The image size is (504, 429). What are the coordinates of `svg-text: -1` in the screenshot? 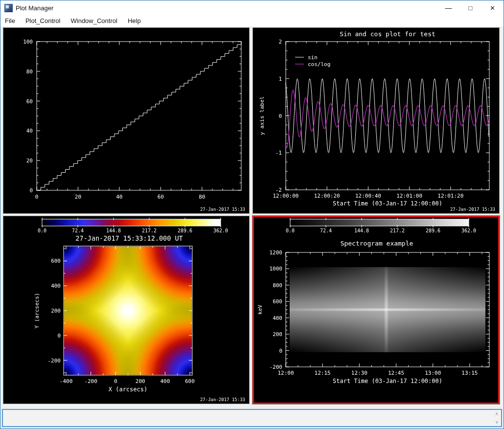 It's located at (279, 153).